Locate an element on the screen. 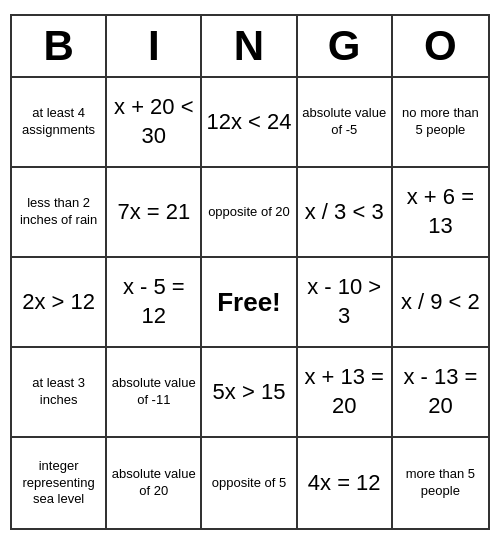 The width and height of the screenshot is (500, 544). cell-text-24: more than 5 people is located at coordinates (440, 483).